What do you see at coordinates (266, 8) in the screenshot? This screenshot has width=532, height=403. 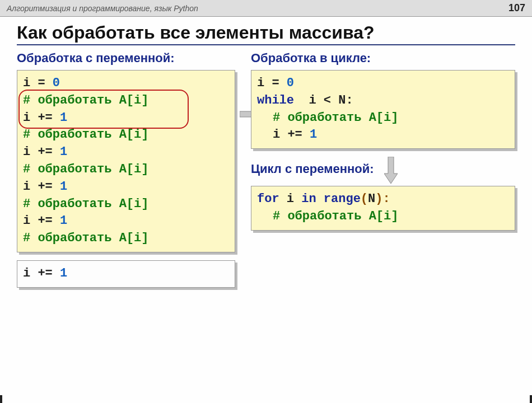 I see `header-bar: Алгоритмизация и программирование, язык …` at bounding box center [266, 8].